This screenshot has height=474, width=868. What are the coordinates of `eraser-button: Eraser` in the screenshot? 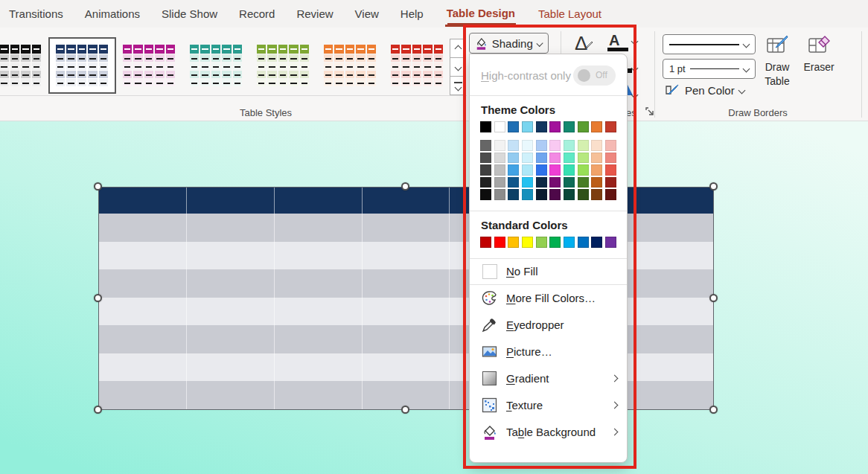 It's located at (819, 54).